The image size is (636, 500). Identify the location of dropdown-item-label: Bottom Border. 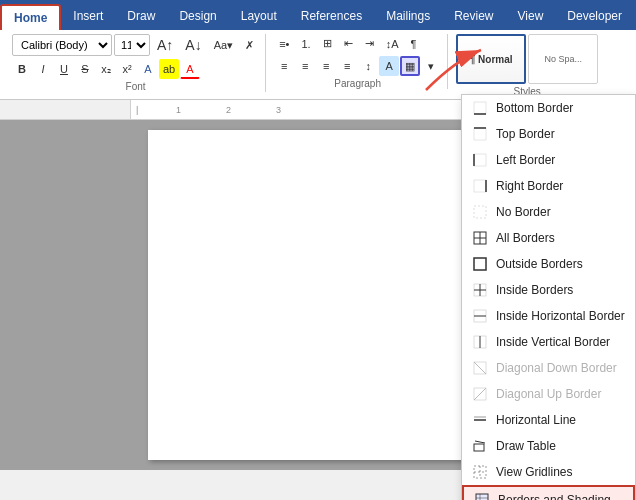
(534, 108).